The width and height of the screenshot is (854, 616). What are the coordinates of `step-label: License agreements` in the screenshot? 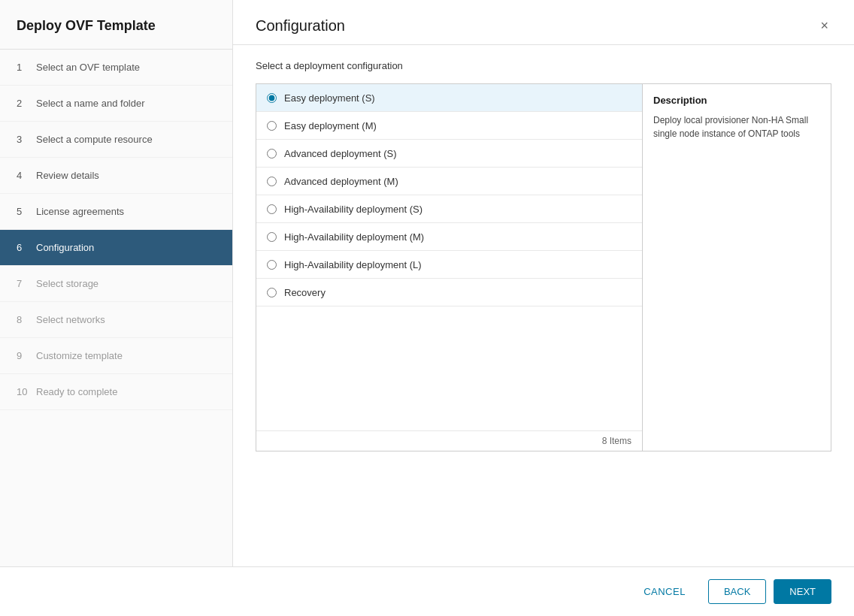 It's located at (80, 212).